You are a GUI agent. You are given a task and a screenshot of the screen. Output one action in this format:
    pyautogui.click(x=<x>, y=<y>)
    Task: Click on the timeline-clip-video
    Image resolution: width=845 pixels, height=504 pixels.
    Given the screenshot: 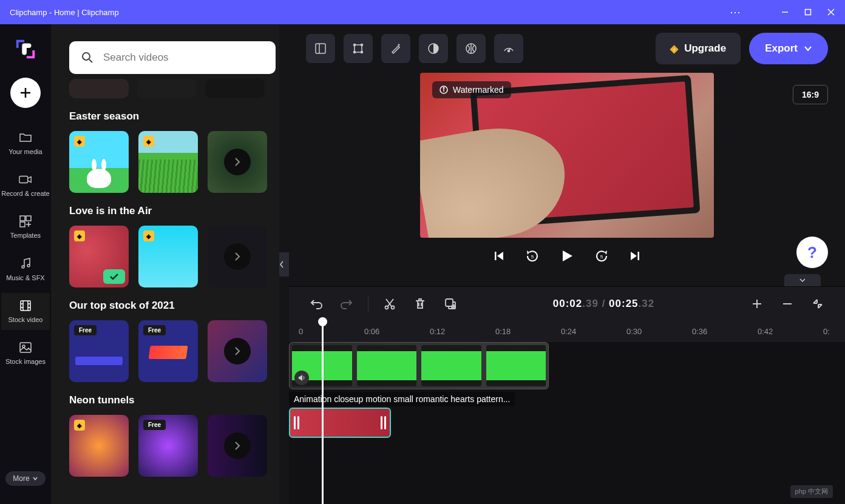 What is the action you would take?
    pyautogui.click(x=419, y=366)
    